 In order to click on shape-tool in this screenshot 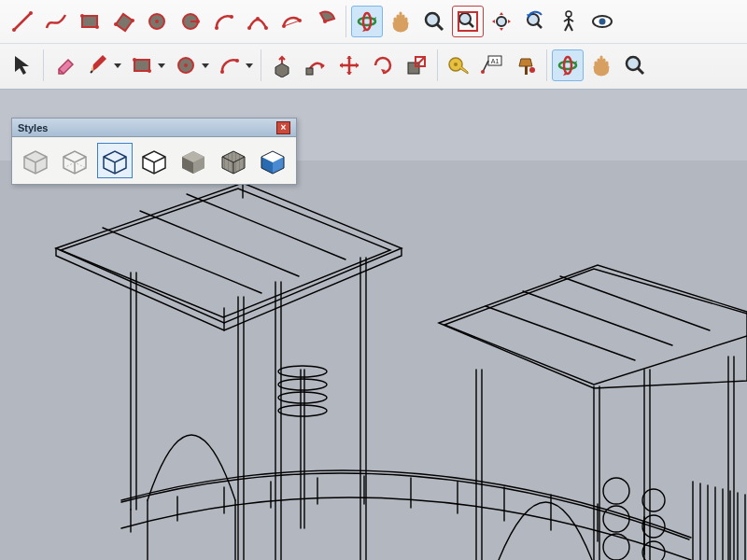, I will do `click(142, 65)`.